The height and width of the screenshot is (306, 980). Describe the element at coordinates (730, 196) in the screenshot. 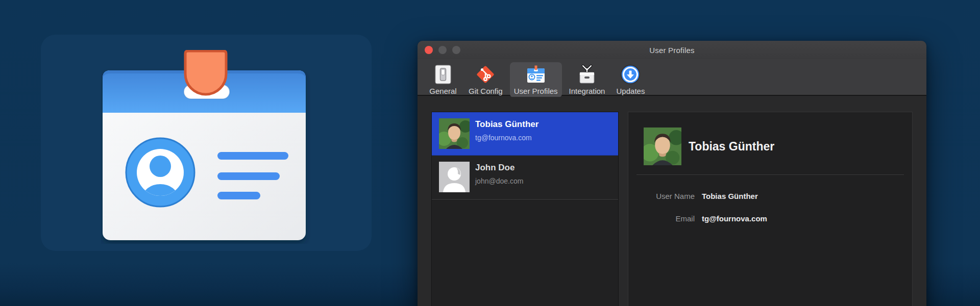

I see `field-value: Tobias Günther` at that location.